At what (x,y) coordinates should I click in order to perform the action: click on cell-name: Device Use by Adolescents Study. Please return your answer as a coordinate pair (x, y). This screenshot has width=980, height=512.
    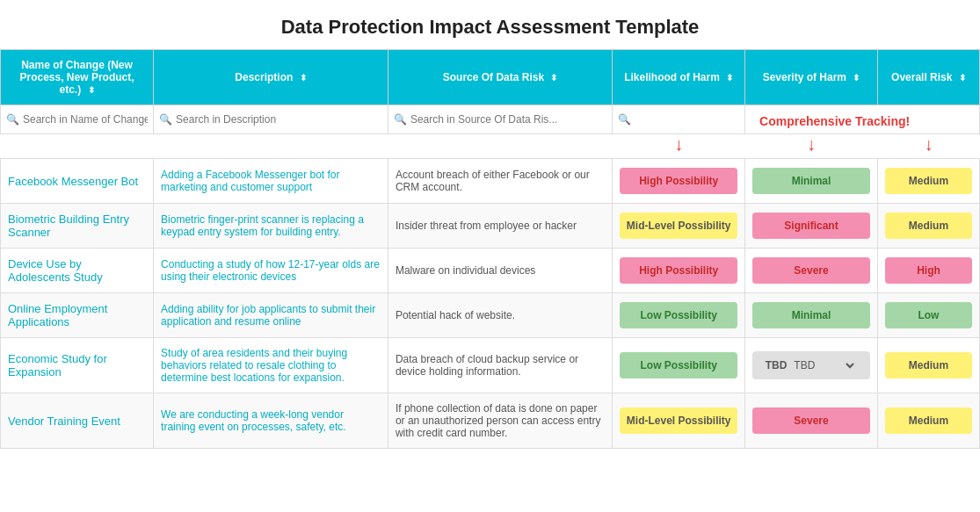
    Looking at the image, I should click on (77, 270).